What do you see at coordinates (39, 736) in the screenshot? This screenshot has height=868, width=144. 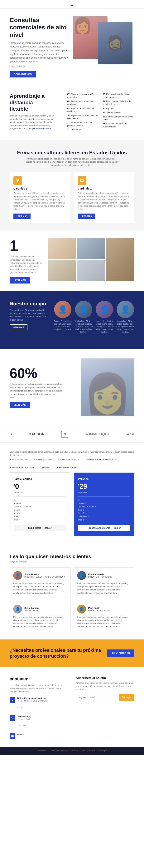 I see `contact-email: E-mail` at bounding box center [39, 736].